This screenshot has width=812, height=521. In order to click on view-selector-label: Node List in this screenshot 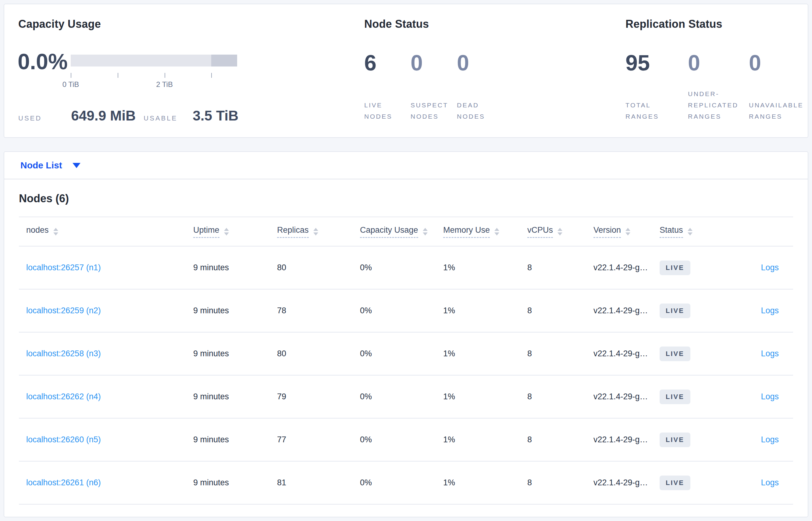, I will do `click(41, 165)`.